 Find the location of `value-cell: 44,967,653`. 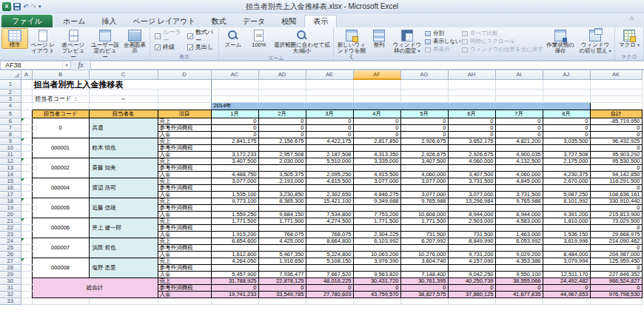

value-cell: 44,967,653 is located at coordinates (566, 295).